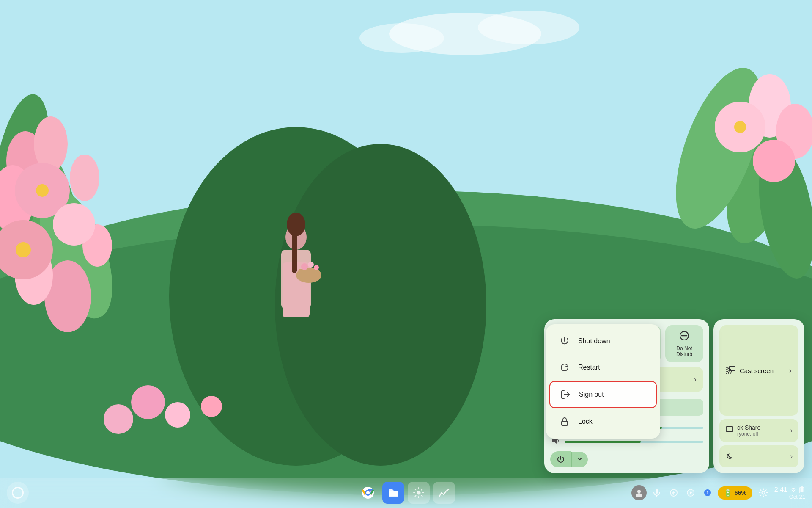  Describe the element at coordinates (657, 493) in the screenshot. I see `mic-tray-icon` at that location.